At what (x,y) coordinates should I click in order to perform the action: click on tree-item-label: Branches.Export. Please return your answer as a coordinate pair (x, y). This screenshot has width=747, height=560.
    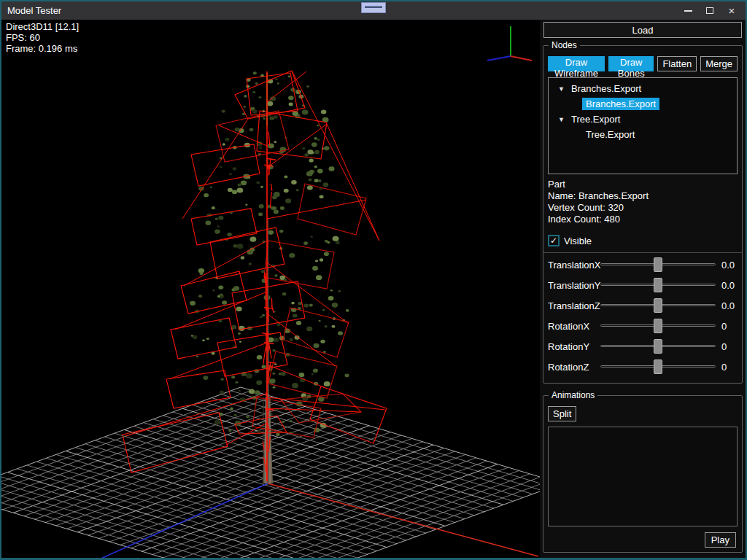
    Looking at the image, I should click on (606, 89).